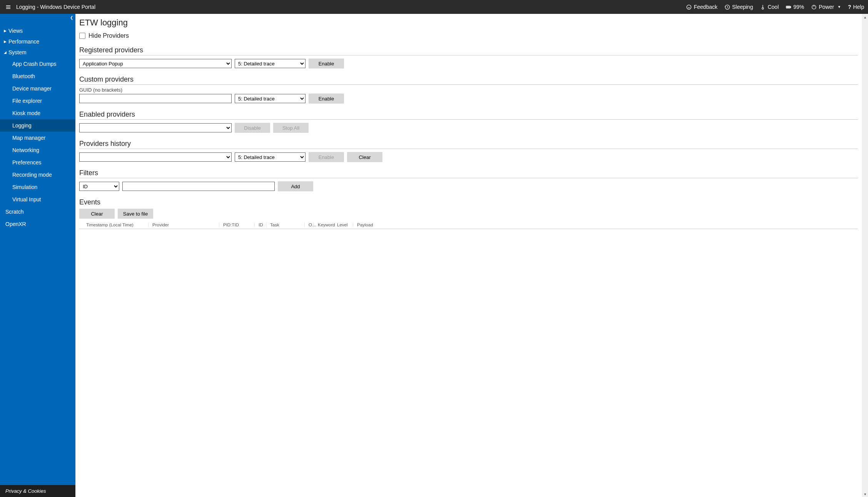 The image size is (868, 497). Describe the element at coordinates (856, 7) in the screenshot. I see `help-link: ? Help` at that location.